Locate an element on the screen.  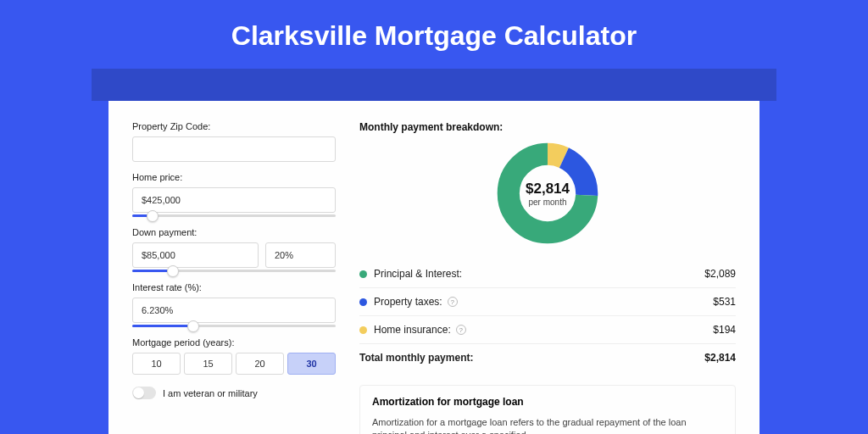
legend-label: Principal & Interest: is located at coordinates (418, 274).